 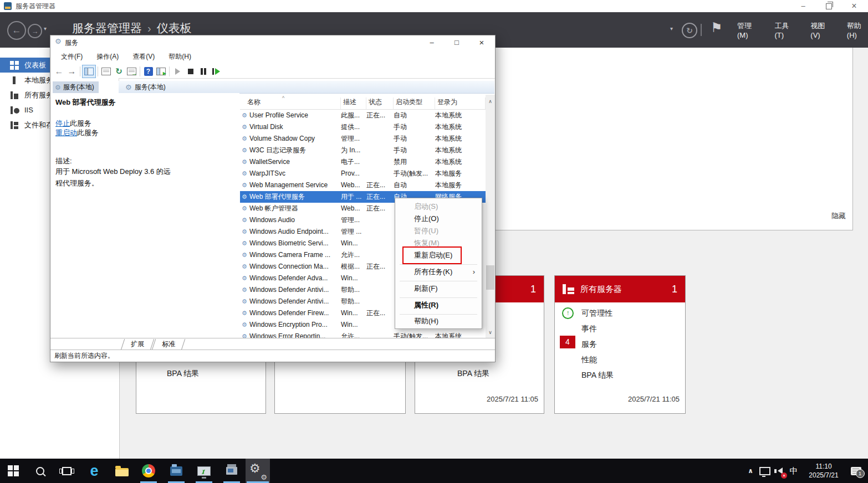 I want to click on service-row: ⚙Windows Error Reportin...允许...手动(触发...本…, so click(x=362, y=335).